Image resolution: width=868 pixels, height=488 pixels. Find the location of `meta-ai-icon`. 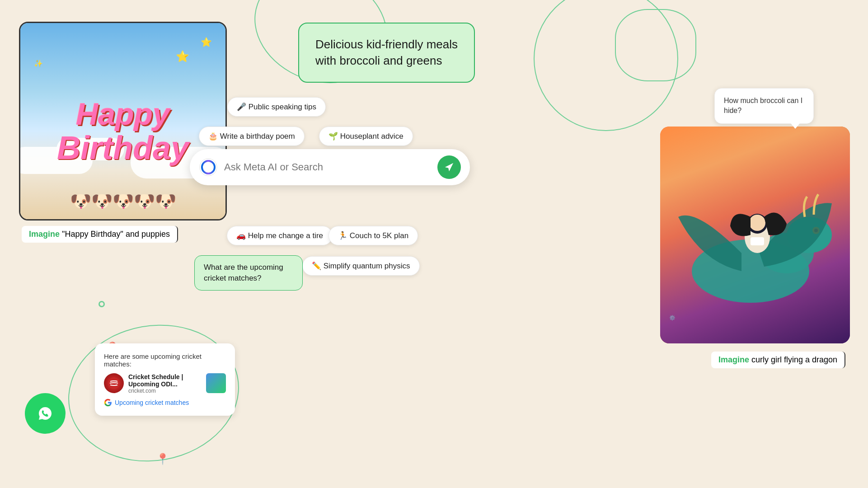

meta-ai-icon is located at coordinates (208, 167).